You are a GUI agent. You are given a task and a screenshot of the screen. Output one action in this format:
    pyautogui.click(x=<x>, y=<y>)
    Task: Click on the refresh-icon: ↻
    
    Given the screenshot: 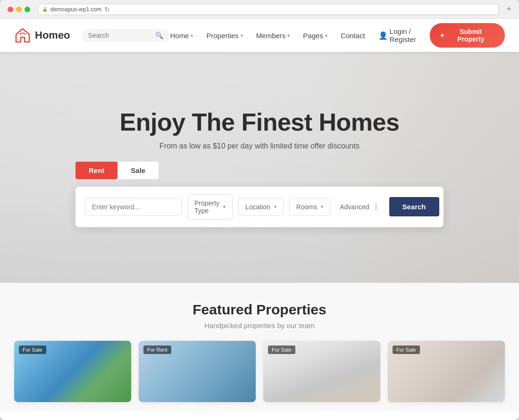 What is the action you would take?
    pyautogui.click(x=107, y=9)
    